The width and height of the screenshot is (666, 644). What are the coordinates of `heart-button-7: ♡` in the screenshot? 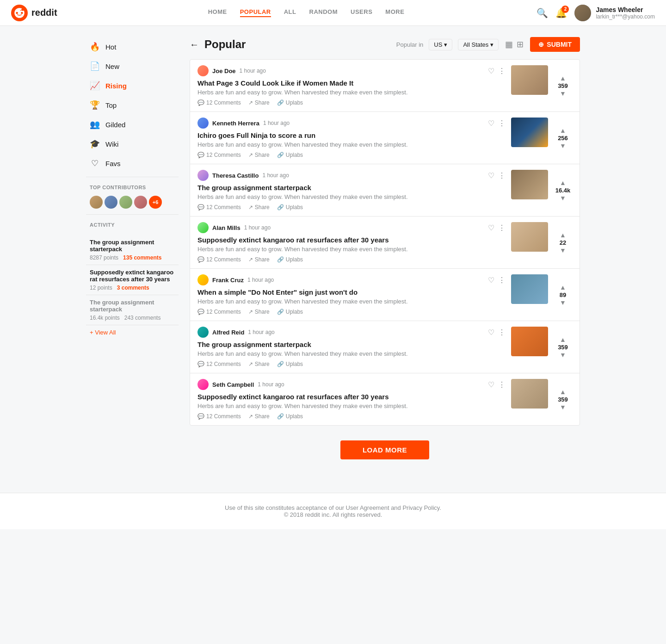 It's located at (491, 385).